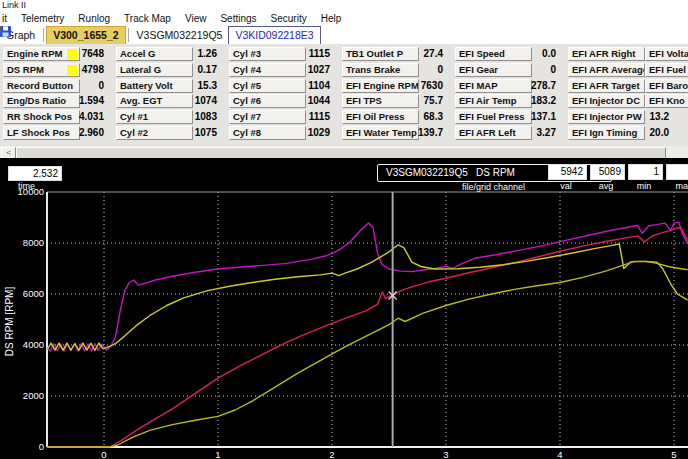 The height and width of the screenshot is (459, 688). What do you see at coordinates (42, 70) in the screenshot?
I see `channel-button: DS RPM` at bounding box center [42, 70].